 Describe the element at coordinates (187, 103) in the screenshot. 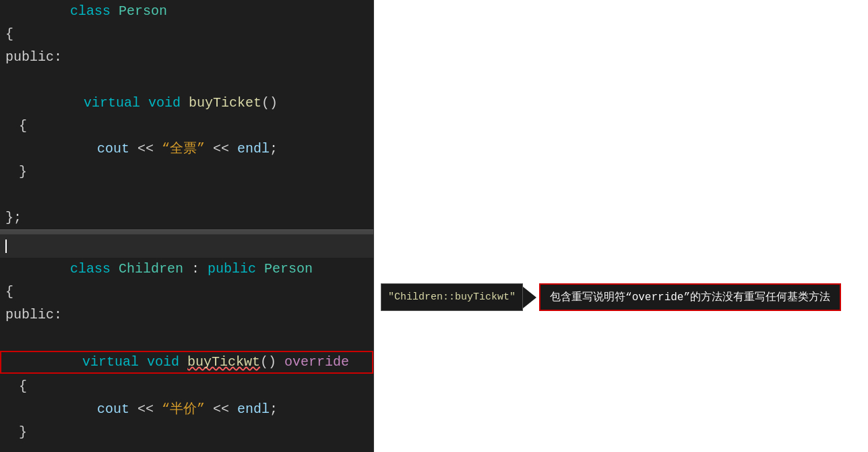

I see `code-line-5: virtual void buyTicket()` at that location.